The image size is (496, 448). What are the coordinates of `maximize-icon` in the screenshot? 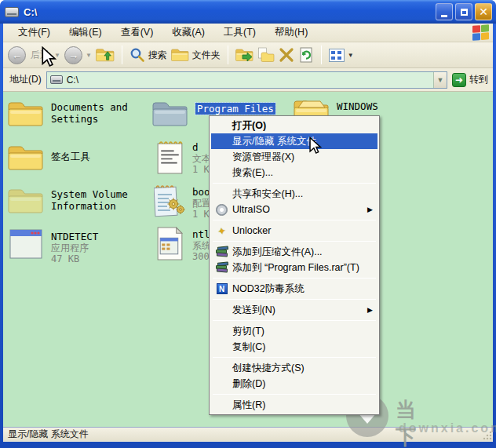 It's located at (465, 13).